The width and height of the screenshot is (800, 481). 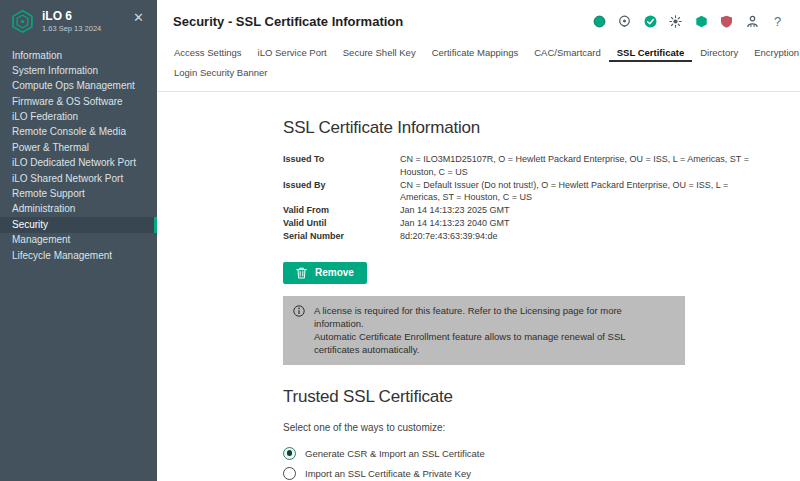 I want to click on radio-generate-csr: Generate CSR & Import an SSL Certificate, so click(x=522, y=454).